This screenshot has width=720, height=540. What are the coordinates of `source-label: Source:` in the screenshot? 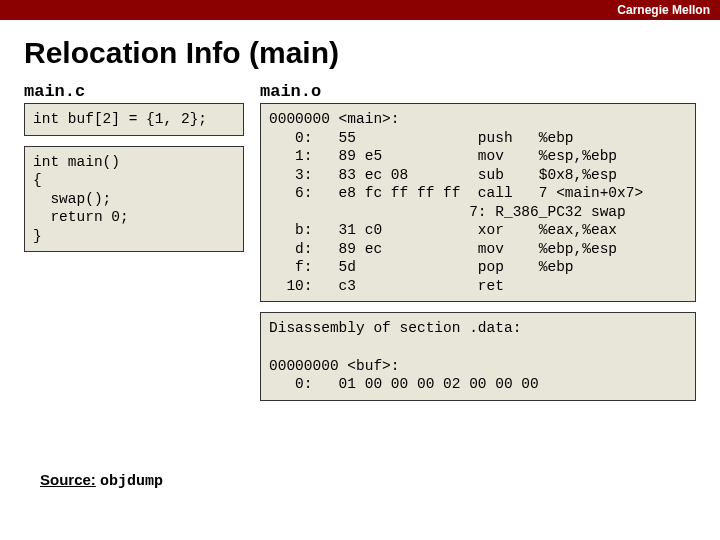 It's located at (68, 480).